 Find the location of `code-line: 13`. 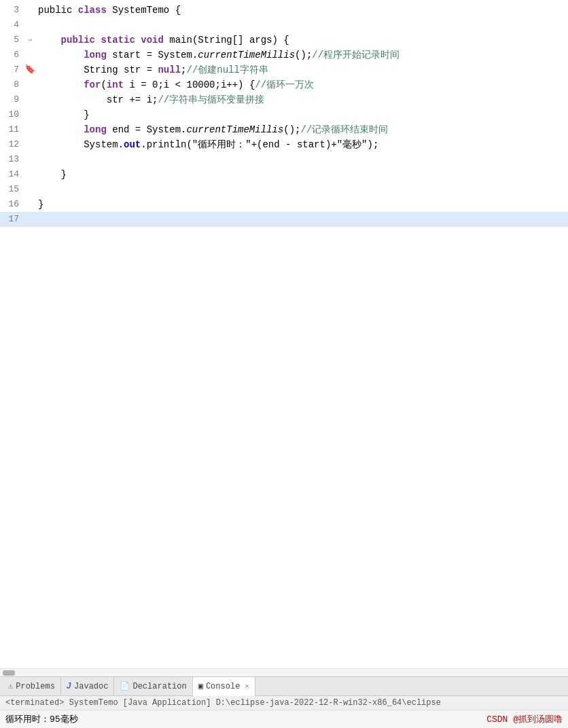

code-line: 13 is located at coordinates (284, 160).